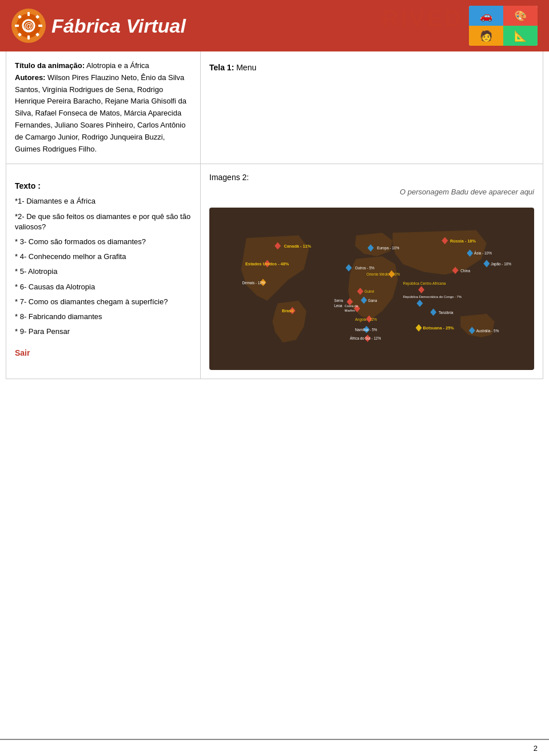  I want to click on authors-value: Wilson Pires Flauzino Neto, Ênio da Silv…, so click(101, 113).